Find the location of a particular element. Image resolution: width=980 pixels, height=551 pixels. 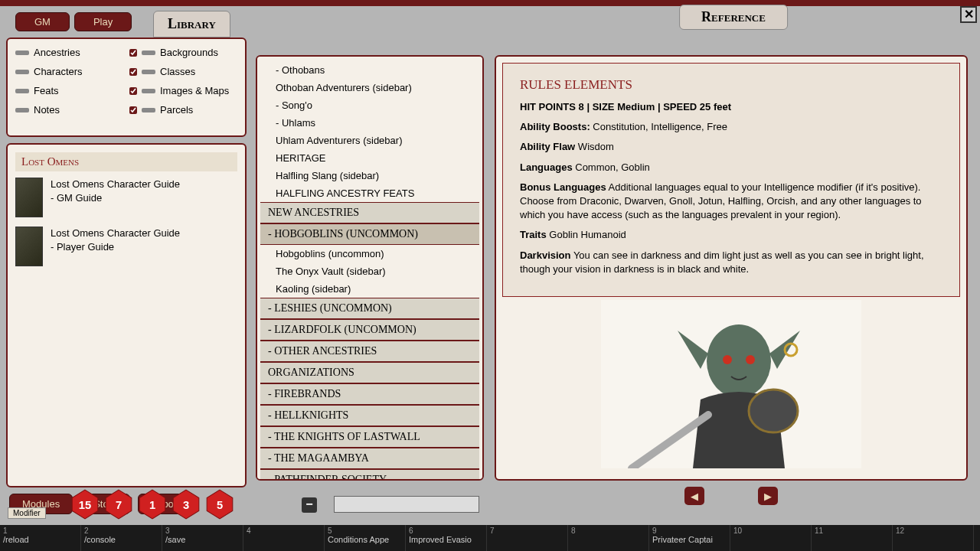

toc-item: Halfling Slang (sidebar) is located at coordinates (370, 176).